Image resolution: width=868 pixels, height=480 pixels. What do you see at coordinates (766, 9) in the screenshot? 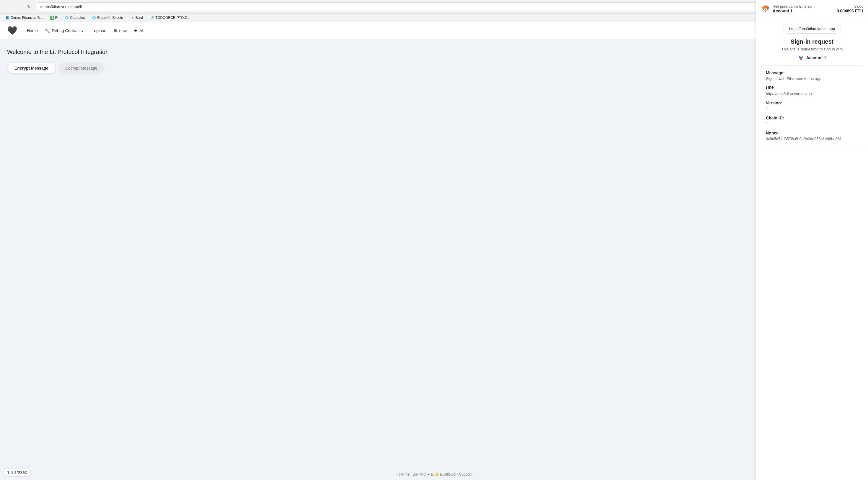
I see `metamask-logo` at bounding box center [766, 9].